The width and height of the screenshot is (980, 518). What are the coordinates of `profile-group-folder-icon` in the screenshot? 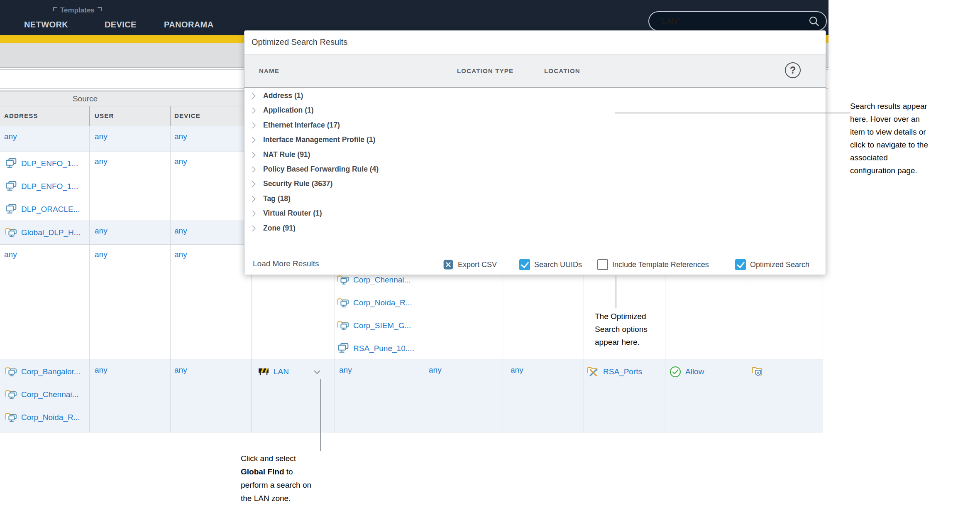 It's located at (758, 372).